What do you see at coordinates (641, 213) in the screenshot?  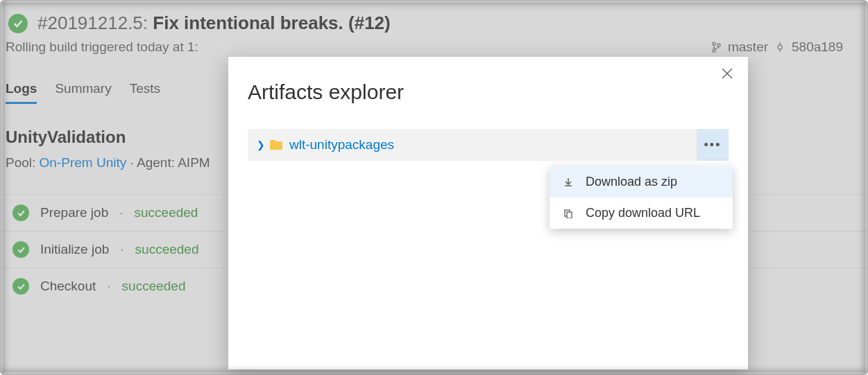 I see `menu-copy-url: Copy download URL` at bounding box center [641, 213].